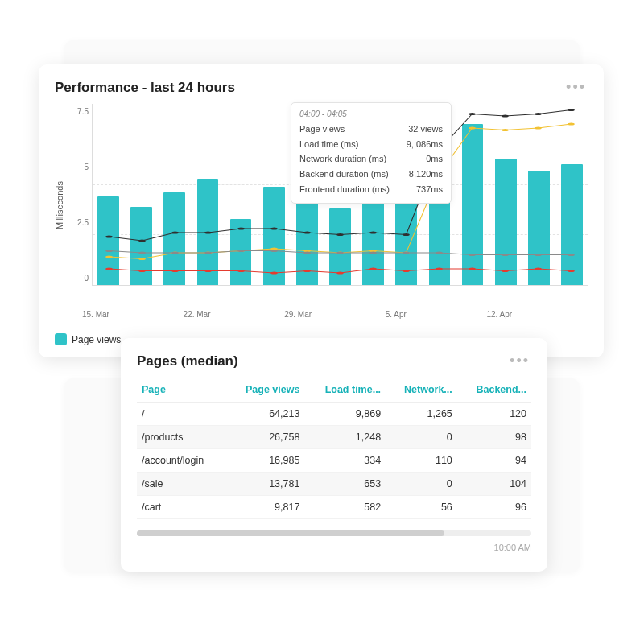 The height and width of the screenshot is (644, 644). I want to click on chart-tooltip: 04:00 - 04:05 Page views32 viewsLoad tim…, so click(371, 153).